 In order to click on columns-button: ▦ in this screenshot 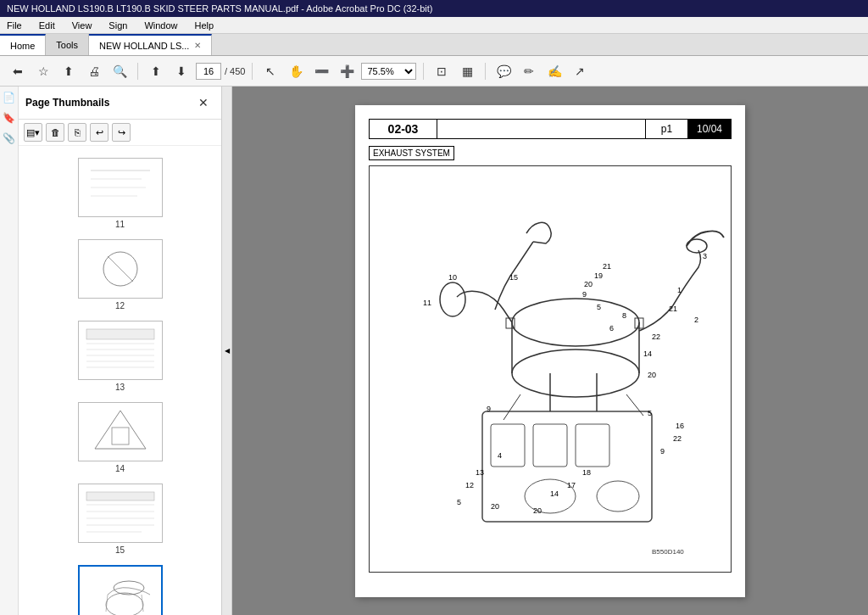, I will do `click(467, 71)`.